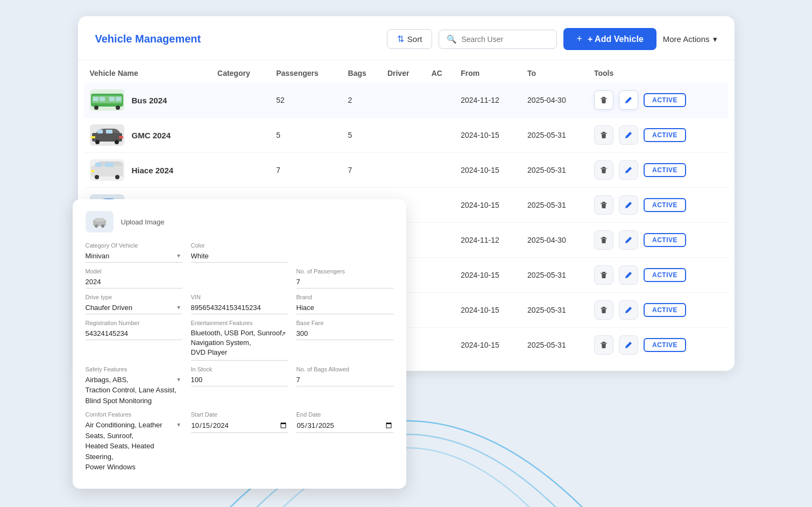 This screenshot has width=812, height=507. What do you see at coordinates (406, 100) in the screenshot?
I see `table-row: Bus 2024 52 2 2024-11-12 2025-04-30` at bounding box center [406, 100].